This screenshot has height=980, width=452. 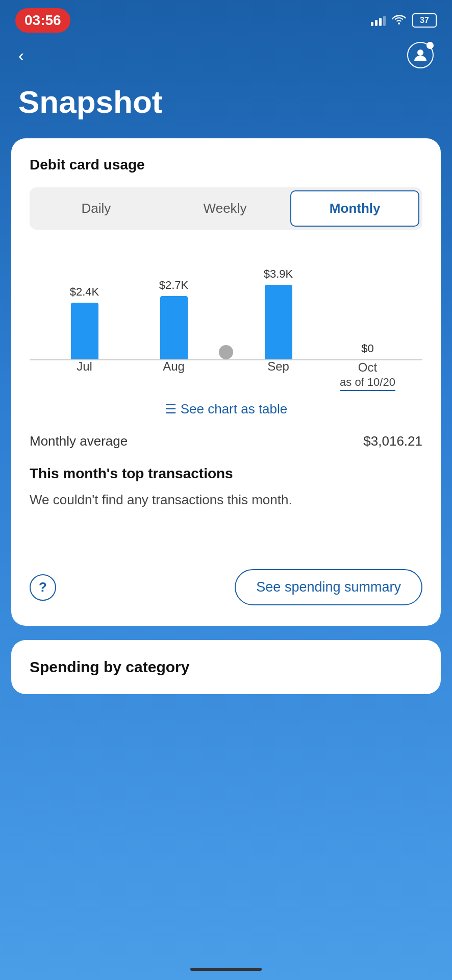 I want to click on dot-marker, so click(x=226, y=352).